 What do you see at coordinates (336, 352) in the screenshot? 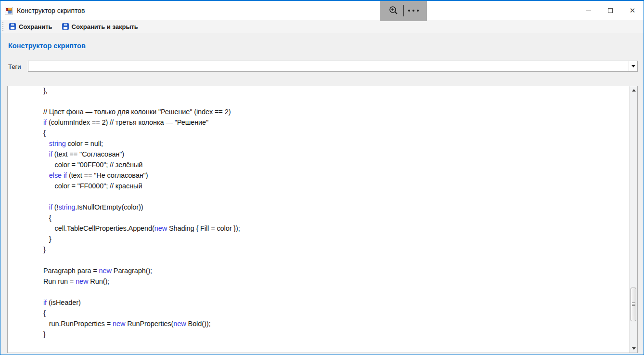
I see `code-line: if (run.RunProperties == null)` at bounding box center [336, 352].